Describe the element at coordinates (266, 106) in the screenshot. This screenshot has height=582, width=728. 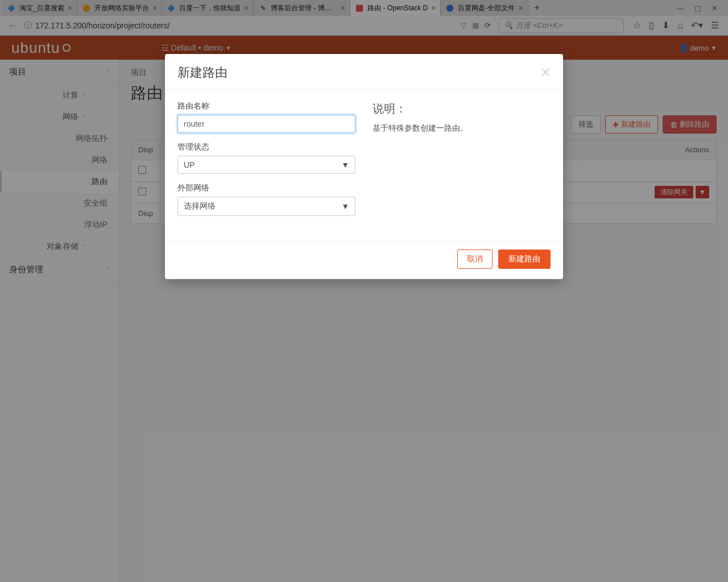
I see `router-name-label: 路由名称` at that location.